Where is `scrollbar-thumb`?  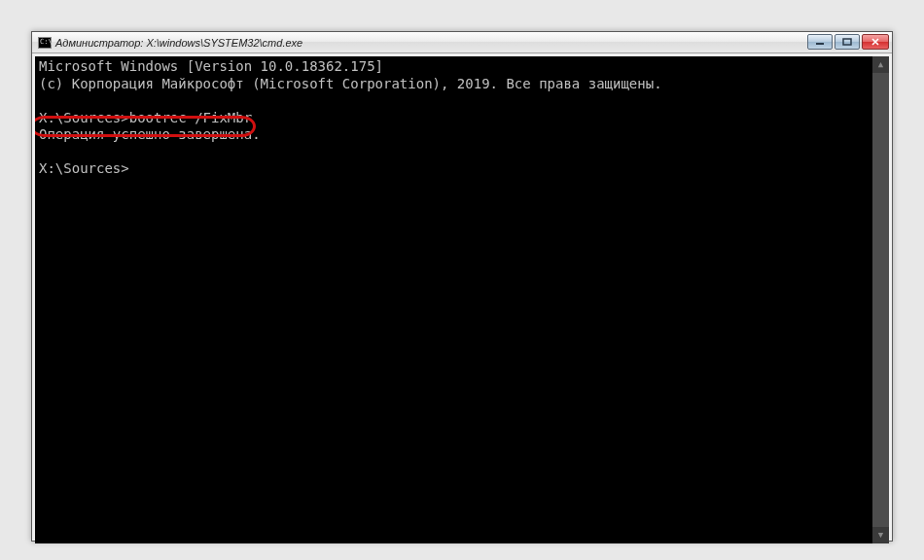 scrollbar-thumb is located at coordinates (881, 299).